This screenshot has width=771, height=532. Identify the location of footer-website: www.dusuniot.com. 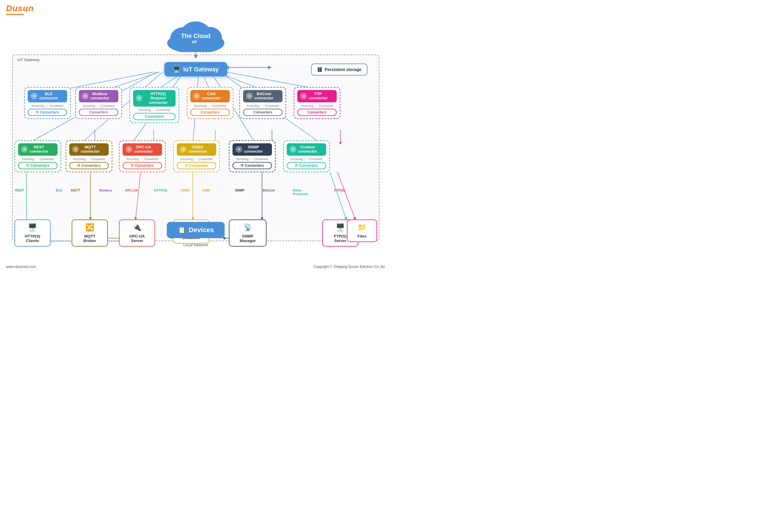
(21, 267).